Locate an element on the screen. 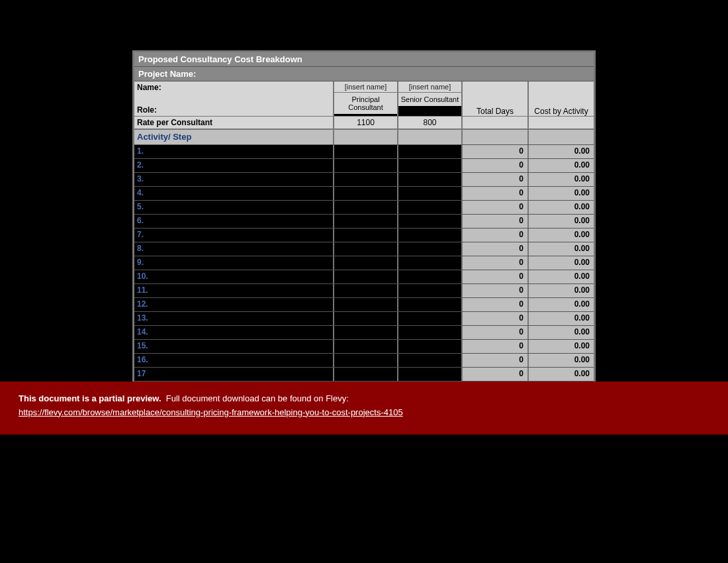  overlay-link: https://flevy.com/browse/marketplace/con… is located at coordinates (210, 412).